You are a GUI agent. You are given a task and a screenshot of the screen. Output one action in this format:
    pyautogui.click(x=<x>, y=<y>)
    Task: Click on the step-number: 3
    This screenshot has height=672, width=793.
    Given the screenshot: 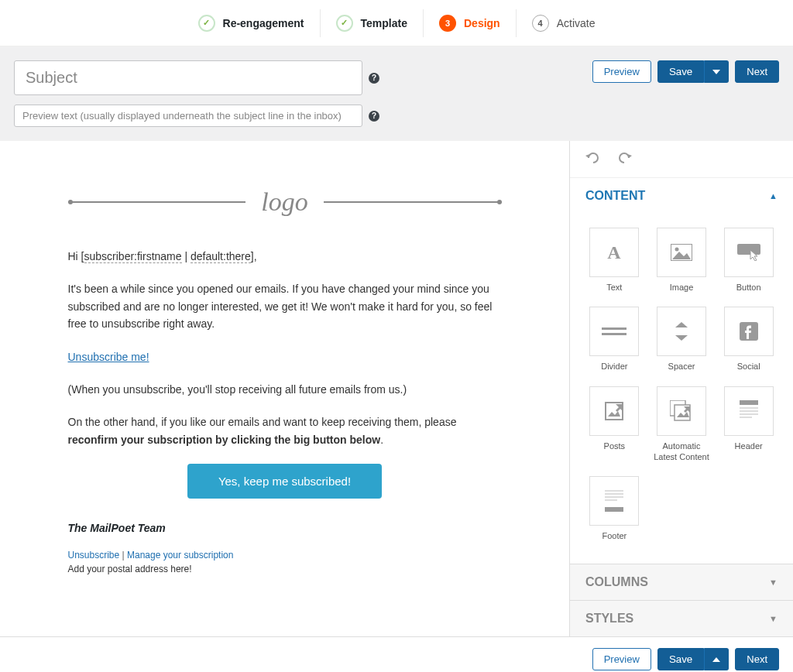 What is the action you would take?
    pyautogui.click(x=448, y=23)
    